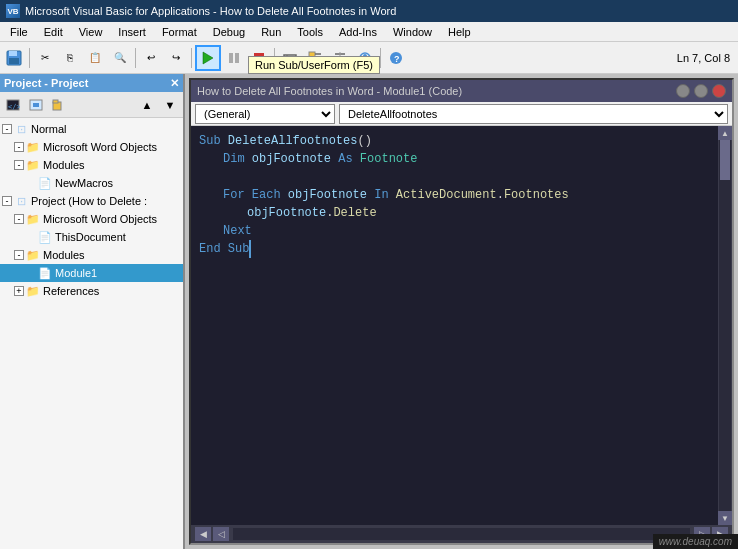 Image resolution: width=738 pixels, height=549 pixels. What do you see at coordinates (92, 147) in the screenshot?
I see `tree-normal-word-objects: - 📁 Microsoft Word Objects` at bounding box center [92, 147].